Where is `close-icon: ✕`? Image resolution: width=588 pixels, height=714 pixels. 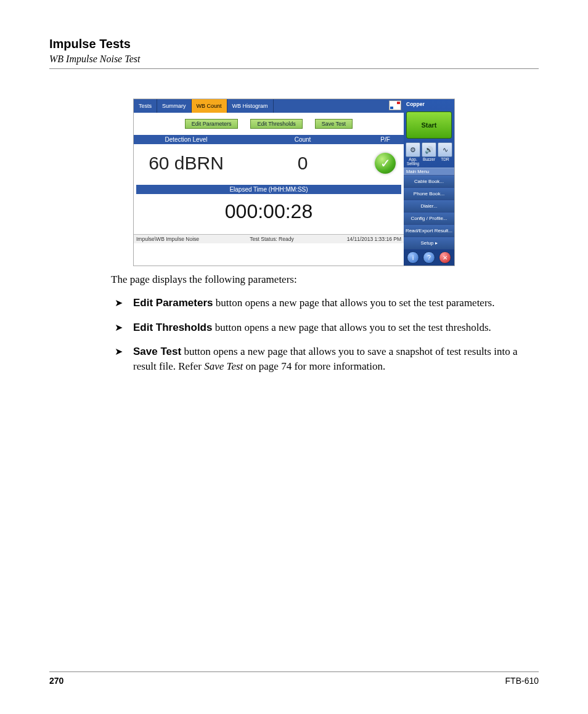
close-icon: ✕ is located at coordinates (445, 258).